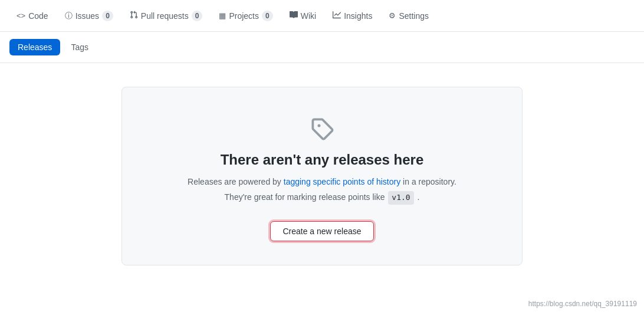  Describe the element at coordinates (87, 16) in the screenshot. I see `nav-issues-label: Issues` at that location.